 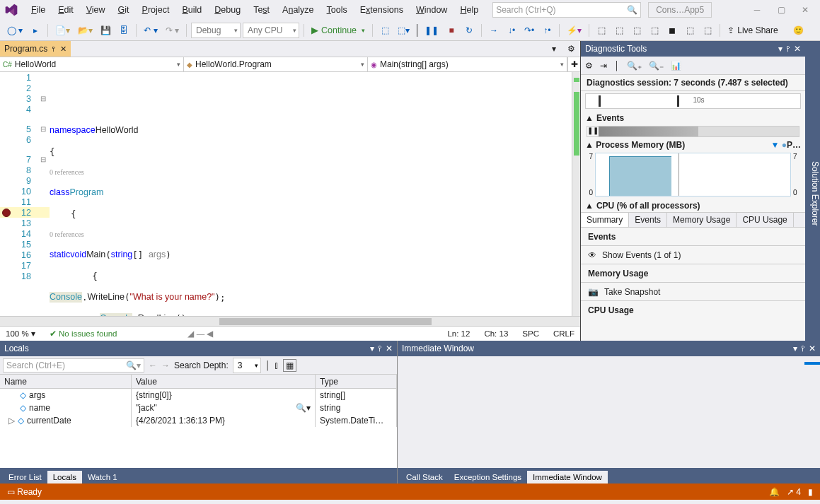 What do you see at coordinates (657, 66) in the screenshot?
I see `zoom-out-icon: 🔍₋` at bounding box center [657, 66].